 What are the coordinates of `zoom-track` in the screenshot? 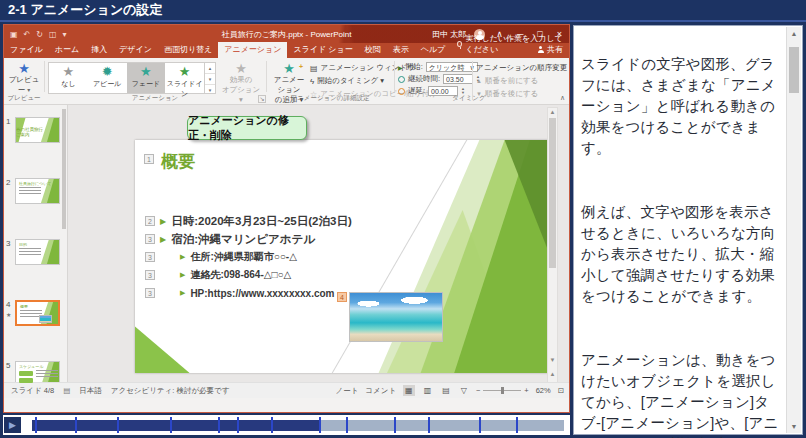 It's located at (502, 390).